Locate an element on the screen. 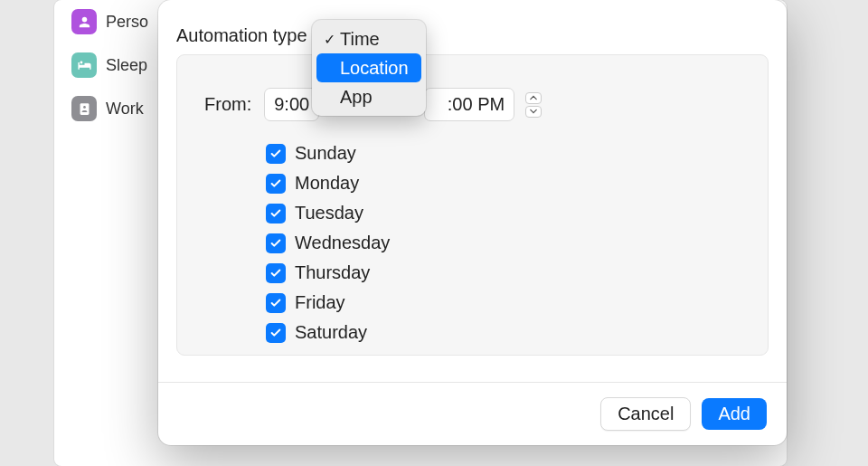 This screenshot has width=868, height=466. checkbox-friday is located at coordinates (276, 303).